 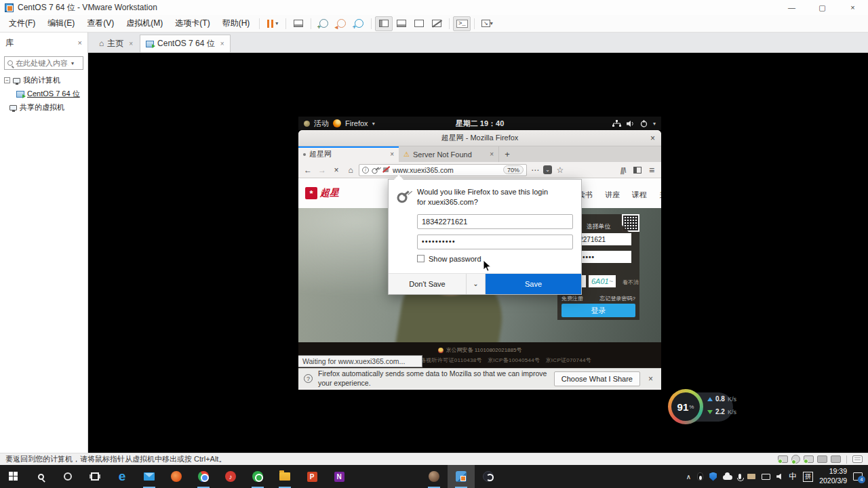 What do you see at coordinates (612, 195) in the screenshot?
I see `nav-lectures: 讲座` at bounding box center [612, 195].